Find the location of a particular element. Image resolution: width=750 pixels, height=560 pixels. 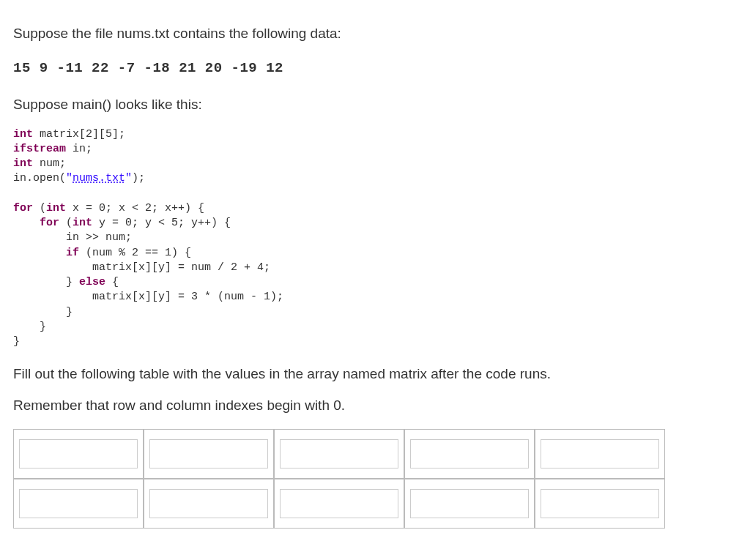

code-frag: ); is located at coordinates (138, 179).